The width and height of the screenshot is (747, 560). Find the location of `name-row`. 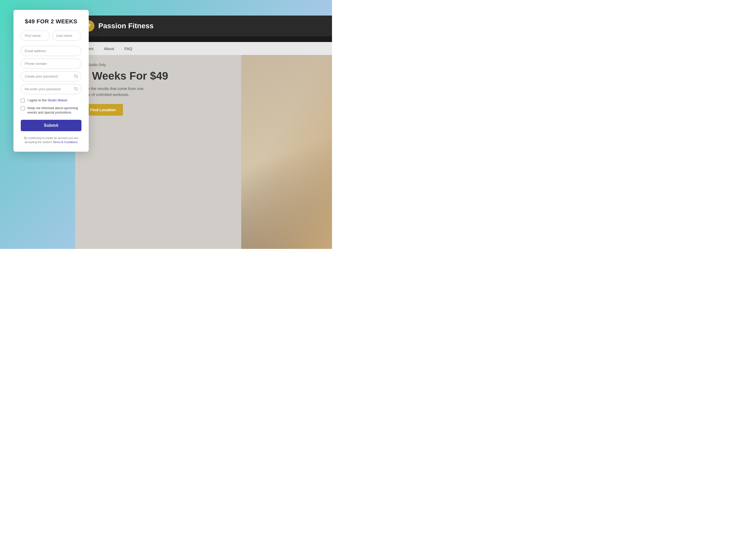

name-row is located at coordinates (51, 37).